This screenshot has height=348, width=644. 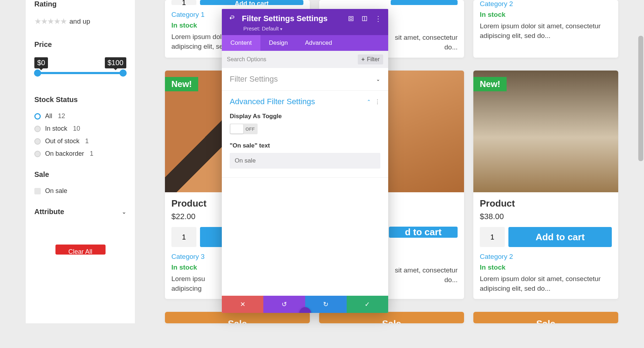 What do you see at coordinates (367, 304) in the screenshot?
I see `confirm-button: ✓` at bounding box center [367, 304].